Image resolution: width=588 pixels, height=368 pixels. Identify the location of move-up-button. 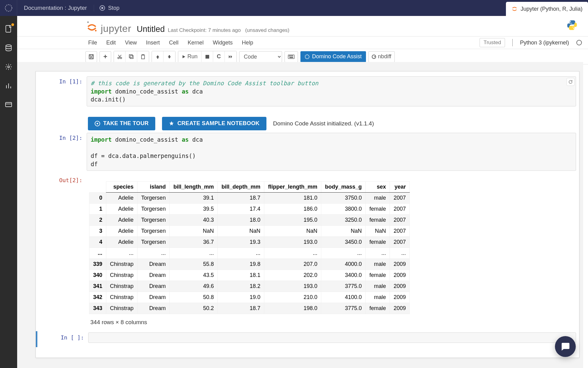
(158, 57).